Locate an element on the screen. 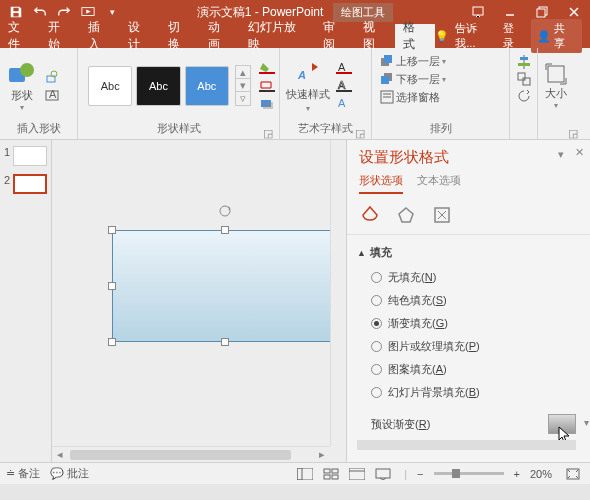 This screenshot has height=500, width=590. quick-styles-button: A 快速样式 ▾ is located at coordinates (308, 86).